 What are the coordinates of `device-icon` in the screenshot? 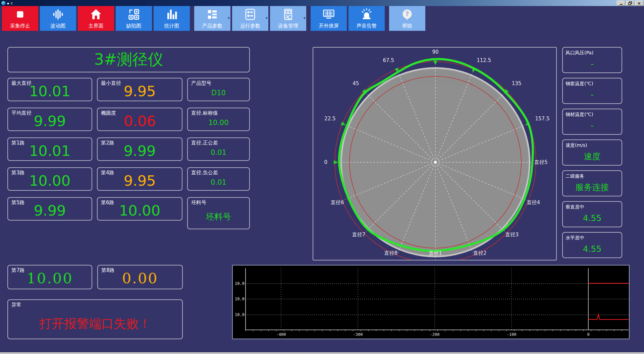 It's located at (288, 15).